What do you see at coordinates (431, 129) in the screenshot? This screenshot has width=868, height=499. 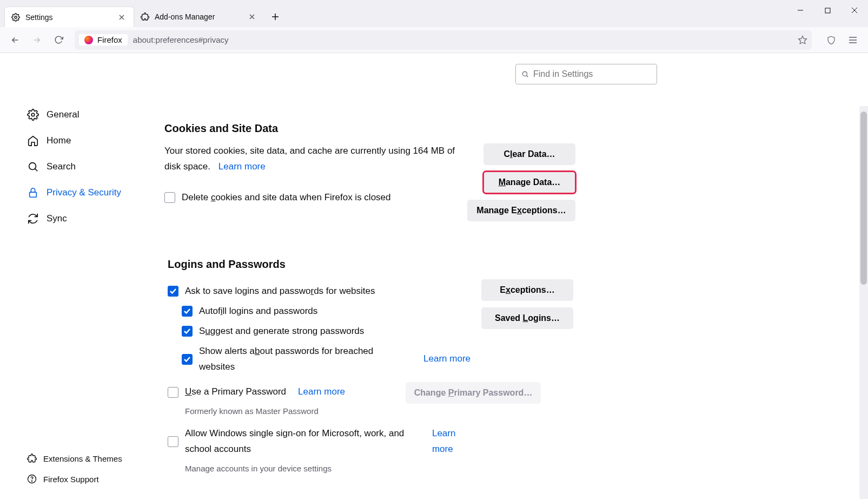 I see `cookies-heading: Cookies and Site Data` at bounding box center [431, 129].